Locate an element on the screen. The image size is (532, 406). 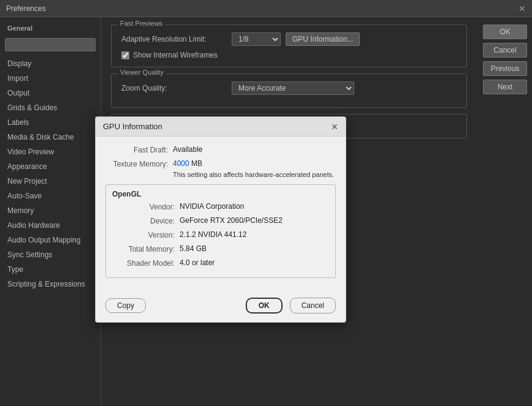
sidebar-item-media-disk-cache: Media & Disk Cache is located at coordinates (50, 137).